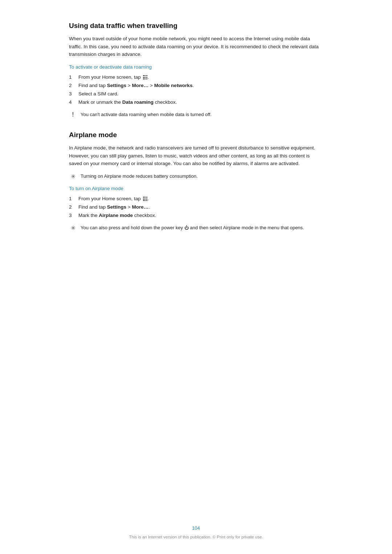 Image resolution: width=392 pixels, height=554 pixels. What do you see at coordinates (196, 26) in the screenshot?
I see `section1-title: Using data traffic when travelling` at bounding box center [196, 26].